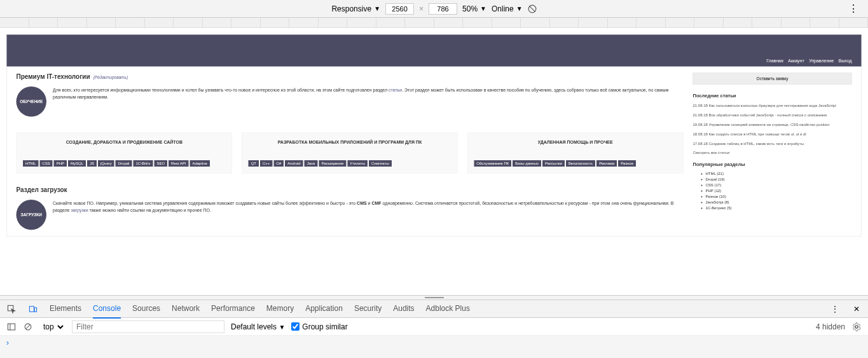 The height and width of the screenshot is (358, 868). I want to click on nav-link: Выход, so click(846, 61).